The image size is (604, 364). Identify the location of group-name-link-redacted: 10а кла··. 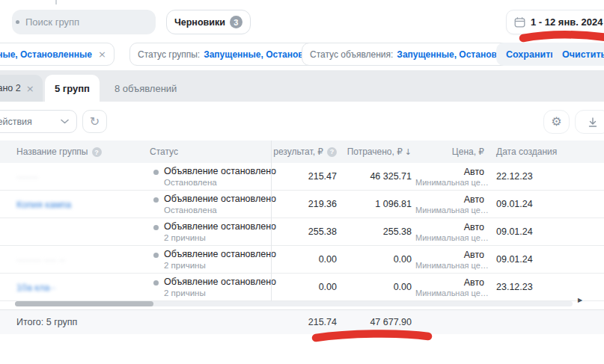
(36, 288).